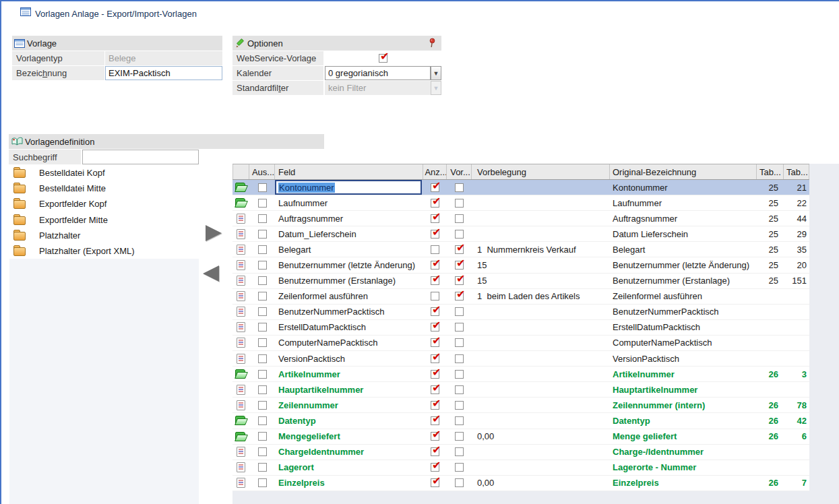 The width and height of the screenshot is (839, 504). Describe the element at coordinates (540, 172) in the screenshot. I see `column-header-vorbelegung: Vorbelegung` at that location.